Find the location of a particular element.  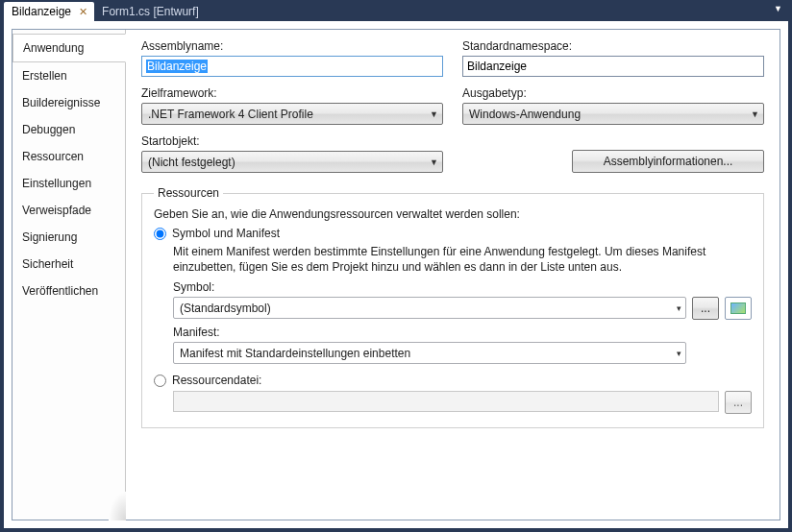

nav-label: Buildereignisse is located at coordinates (62, 103).